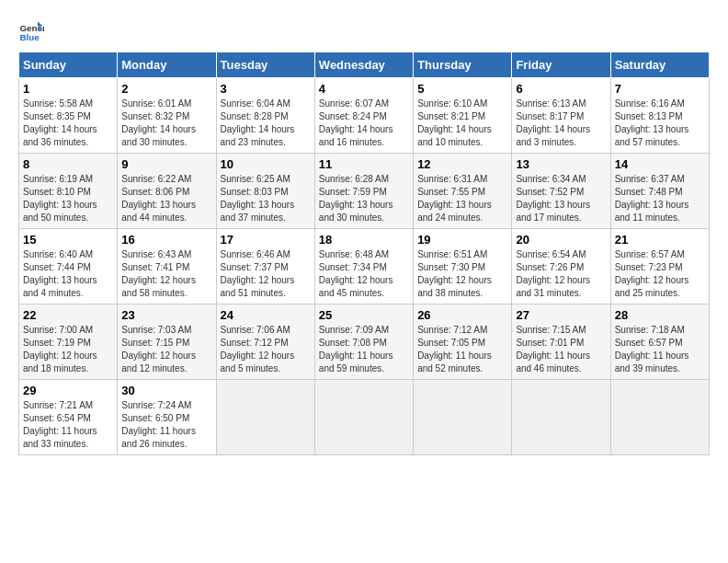  I want to click on day-number: 2, so click(166, 88).